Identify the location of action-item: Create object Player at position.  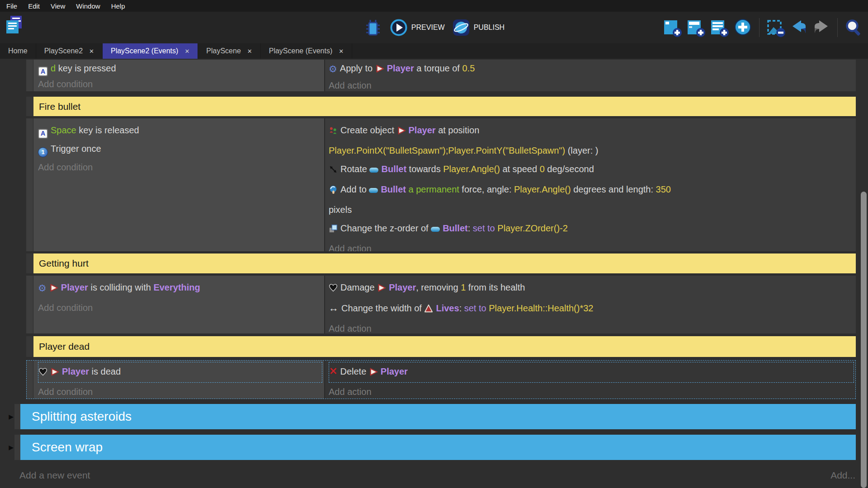
(592, 131).